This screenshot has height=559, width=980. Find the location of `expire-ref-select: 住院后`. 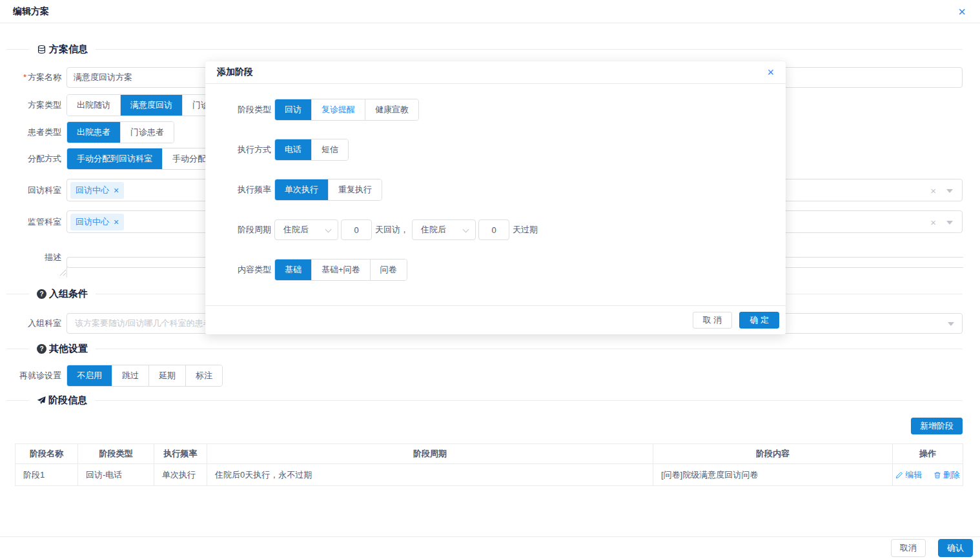

expire-ref-select: 住院后 is located at coordinates (444, 230).